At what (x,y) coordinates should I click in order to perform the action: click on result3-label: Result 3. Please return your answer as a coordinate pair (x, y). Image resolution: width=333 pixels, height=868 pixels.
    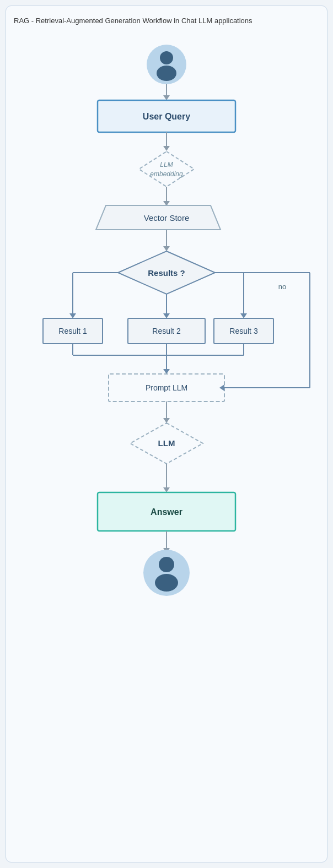
    Looking at the image, I should click on (244, 331).